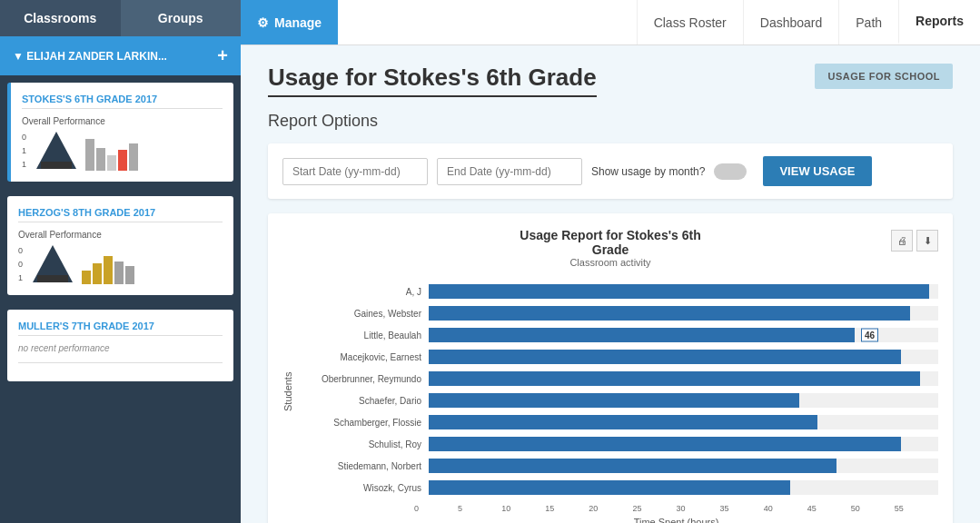  What do you see at coordinates (654, 508) in the screenshot?
I see `x-tick: 25` at bounding box center [654, 508].